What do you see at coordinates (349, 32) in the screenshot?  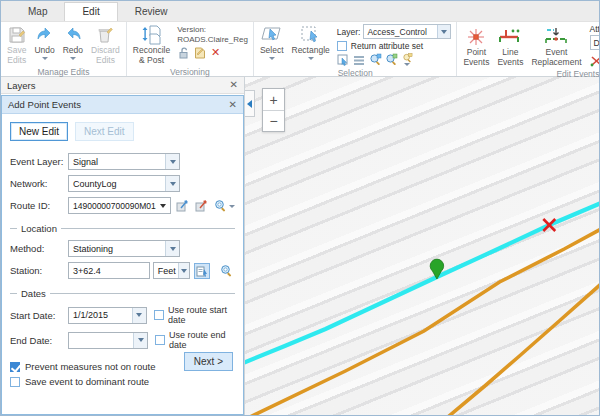 I see `layer-label: Layer:` at bounding box center [349, 32].